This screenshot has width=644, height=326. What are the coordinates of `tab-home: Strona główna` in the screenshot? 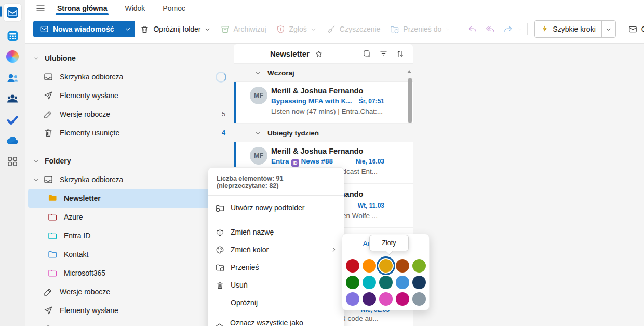 It's located at (82, 8).